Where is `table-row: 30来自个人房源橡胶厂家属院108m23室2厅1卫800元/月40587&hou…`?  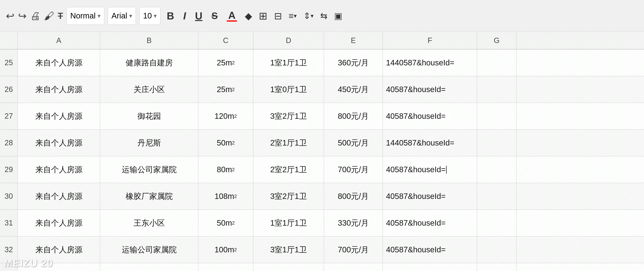
table-row: 30来自个人房源橡胶厂家属院108m23室2厅1卫800元/月40587&hou… is located at coordinates (322, 196).